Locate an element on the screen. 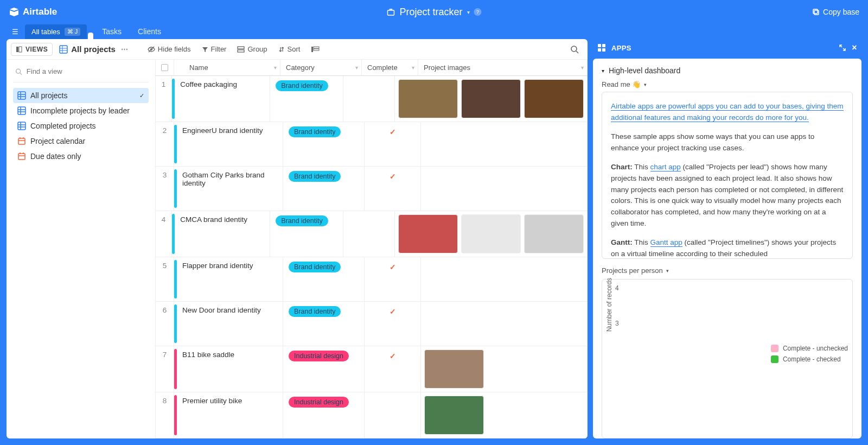 Image resolution: width=868 pixels, height=445 pixels. tab-clients: Clients is located at coordinates (150, 31).